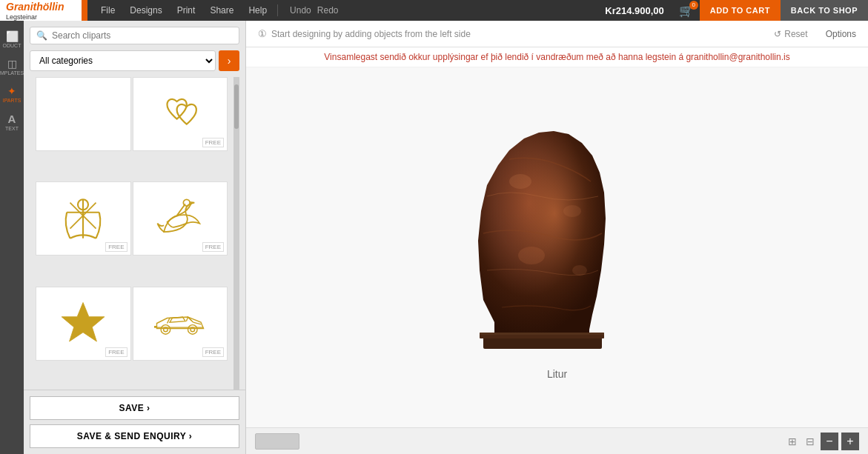 The width and height of the screenshot is (868, 454). What do you see at coordinates (236, 233) in the screenshot?
I see `scrollbar` at bounding box center [236, 233].